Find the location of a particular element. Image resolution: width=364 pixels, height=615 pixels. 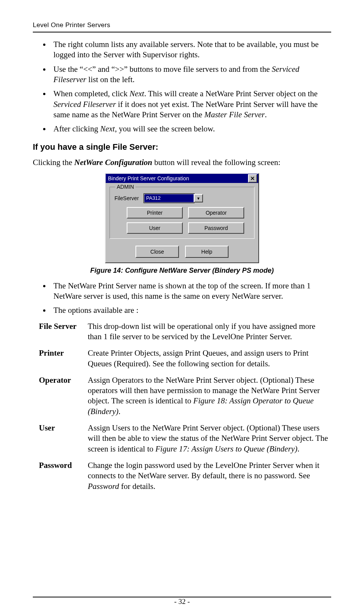

fileserver-combobox: PA312 ▼ is located at coordinates (174, 198).